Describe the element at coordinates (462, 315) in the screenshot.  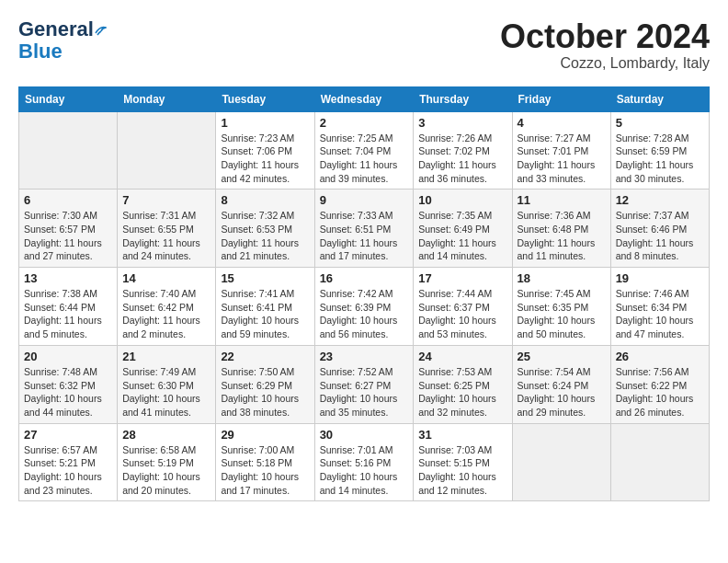
I see `day-info: Sunrise: 7:44 AM Sunset: 6:37 PM Dayligh…` at that location.